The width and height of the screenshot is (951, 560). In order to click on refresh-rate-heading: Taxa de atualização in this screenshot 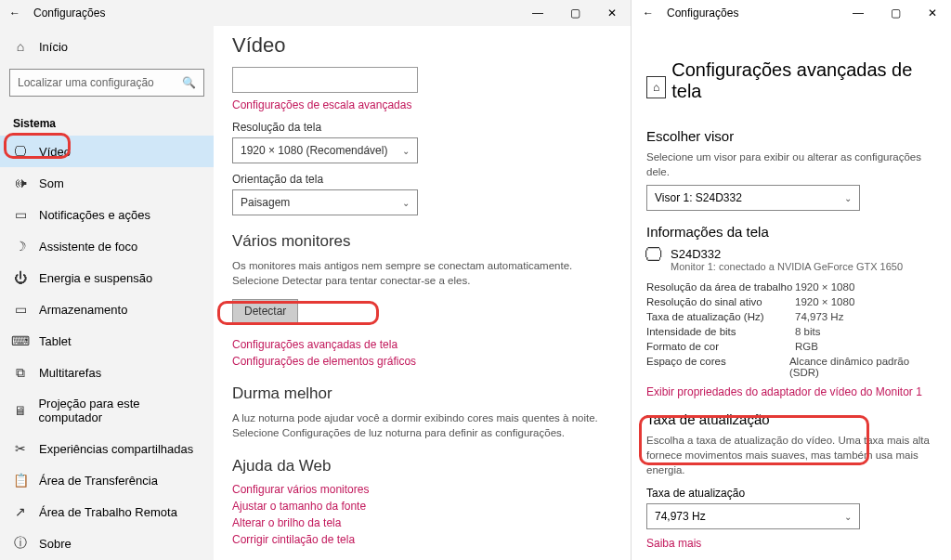, I will do `click(791, 420)`.